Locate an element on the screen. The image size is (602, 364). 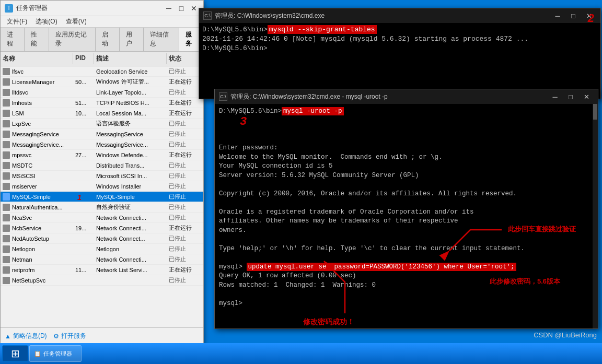
cmd2-line-prompt: D:\MySQL5.6\bin>mysql -uroot -p 3 is located at coordinates (407, 125).